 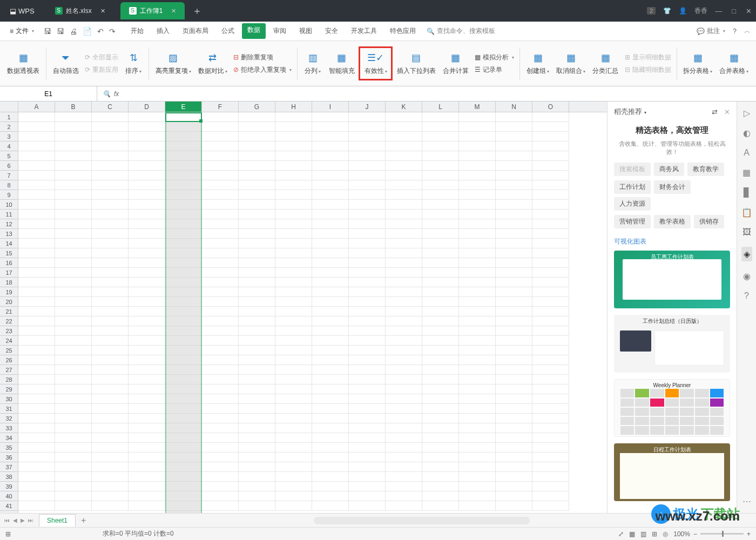 I want to click on row-header: 30, so click(x=9, y=399).